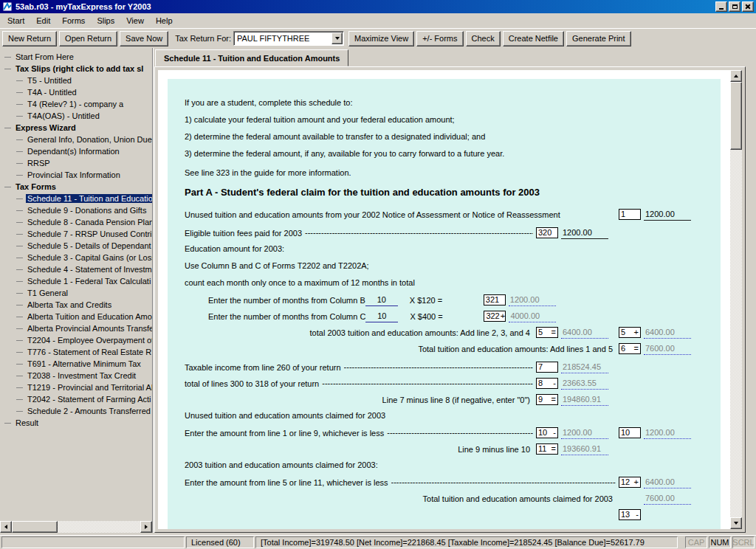 This screenshot has width=756, height=549. What do you see at coordinates (736, 76) in the screenshot?
I see `scroll-up-button` at bounding box center [736, 76].